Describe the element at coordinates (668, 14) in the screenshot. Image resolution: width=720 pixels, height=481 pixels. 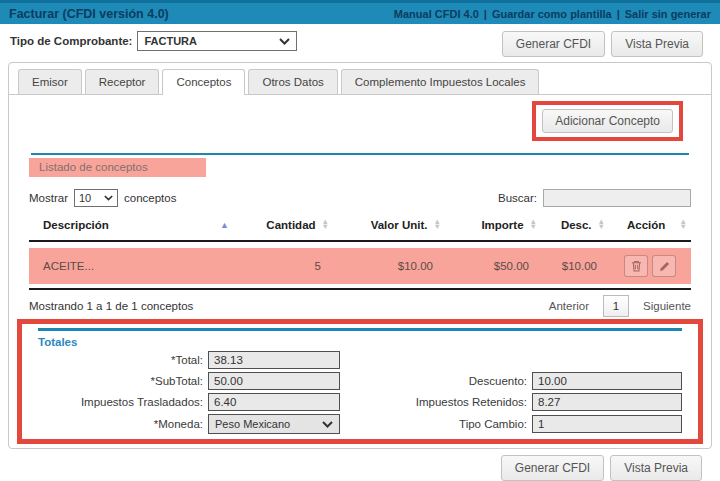
I see `link-salir-sin-generar: Salir sin generar` at that location.